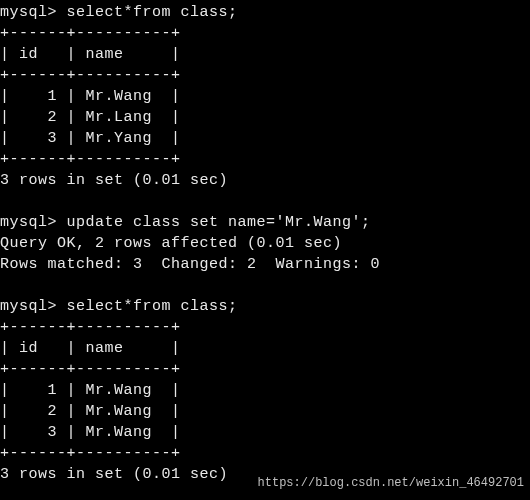 This screenshot has height=500, width=530. Describe the element at coordinates (391, 484) in the screenshot. I see `source-watermark: https://blog.csdn.net/weixin_46492701` at that location.